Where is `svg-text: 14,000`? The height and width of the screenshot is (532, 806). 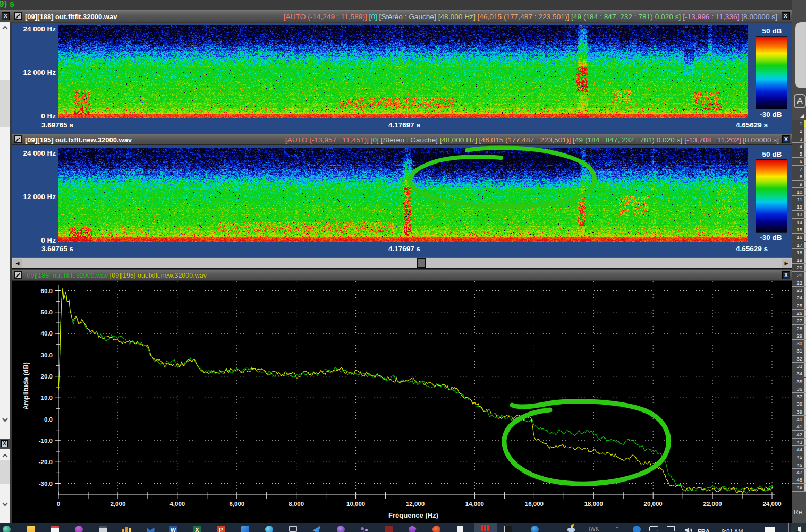
svg-text: 14,000 is located at coordinates (475, 504).